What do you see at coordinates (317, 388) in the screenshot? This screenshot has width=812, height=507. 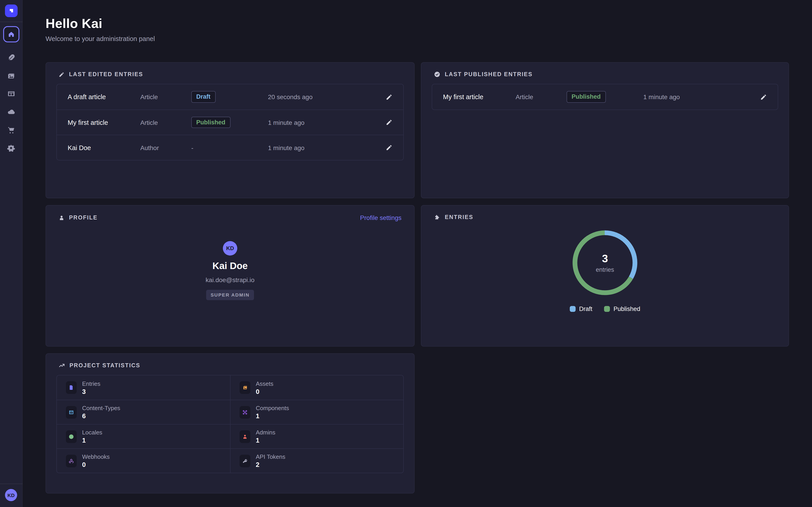 I see `stat-assets: Assets 0` at bounding box center [317, 388].